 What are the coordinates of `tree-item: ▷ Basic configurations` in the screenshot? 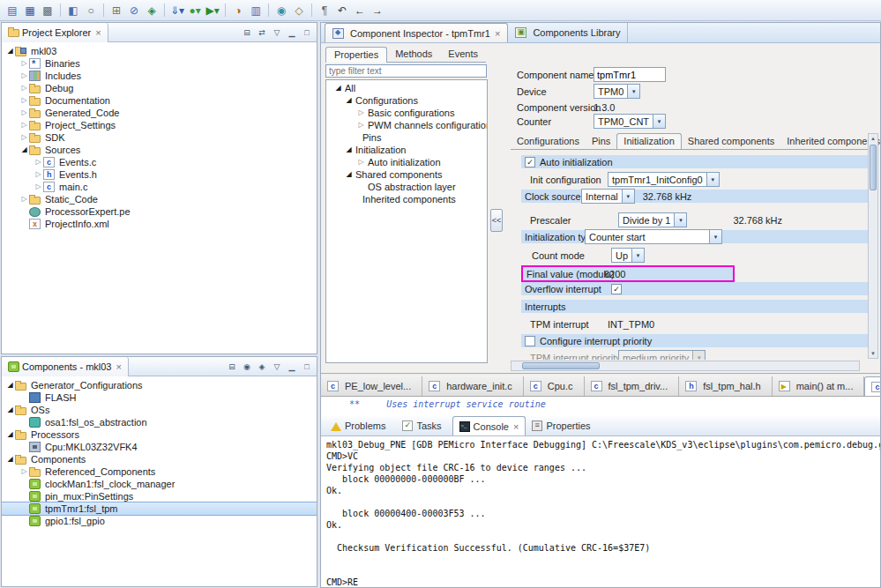 It's located at (407, 113).